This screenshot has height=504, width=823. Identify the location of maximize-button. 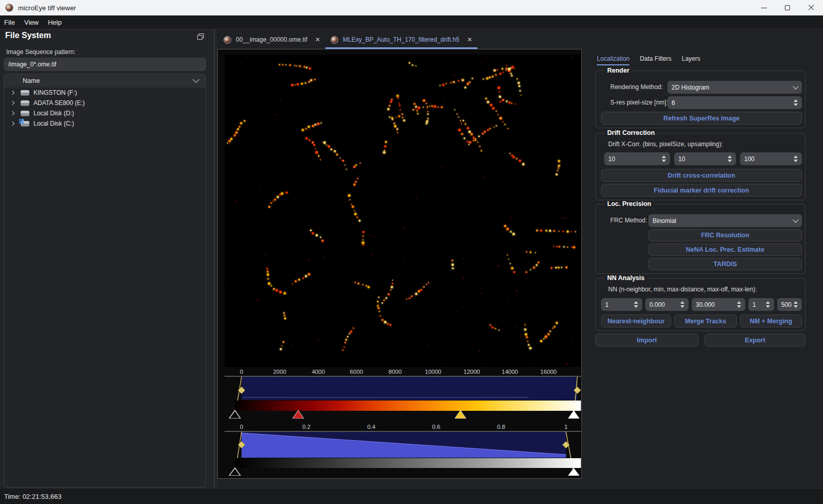
(787, 8).